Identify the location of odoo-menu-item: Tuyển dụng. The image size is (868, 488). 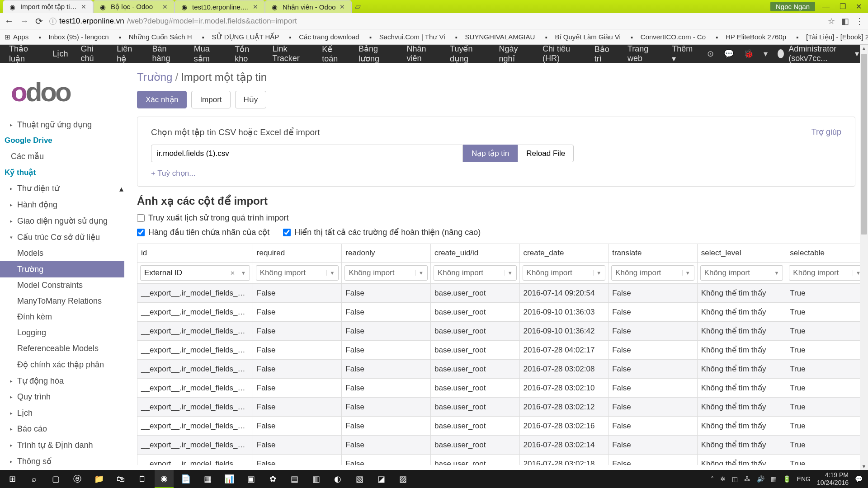
(468, 54).